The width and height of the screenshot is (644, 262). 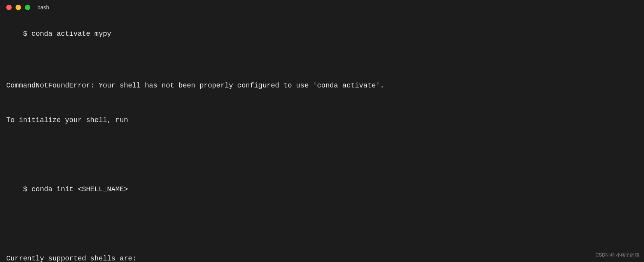 I want to click on prompt-symbol: $, so click(x=27, y=34).